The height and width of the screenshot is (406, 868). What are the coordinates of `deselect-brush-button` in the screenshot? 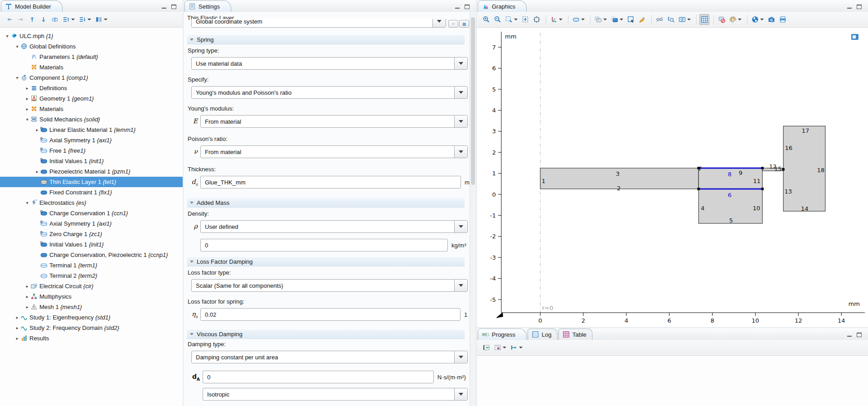 It's located at (642, 19).